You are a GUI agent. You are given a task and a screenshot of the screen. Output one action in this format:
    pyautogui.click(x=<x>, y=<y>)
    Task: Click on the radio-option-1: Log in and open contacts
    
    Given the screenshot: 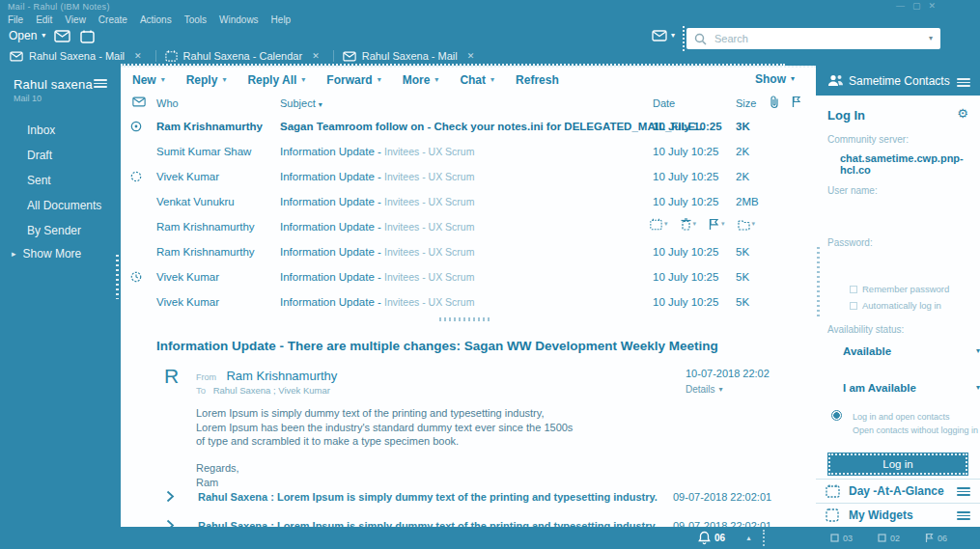 What is the action you would take?
    pyautogui.click(x=915, y=417)
    